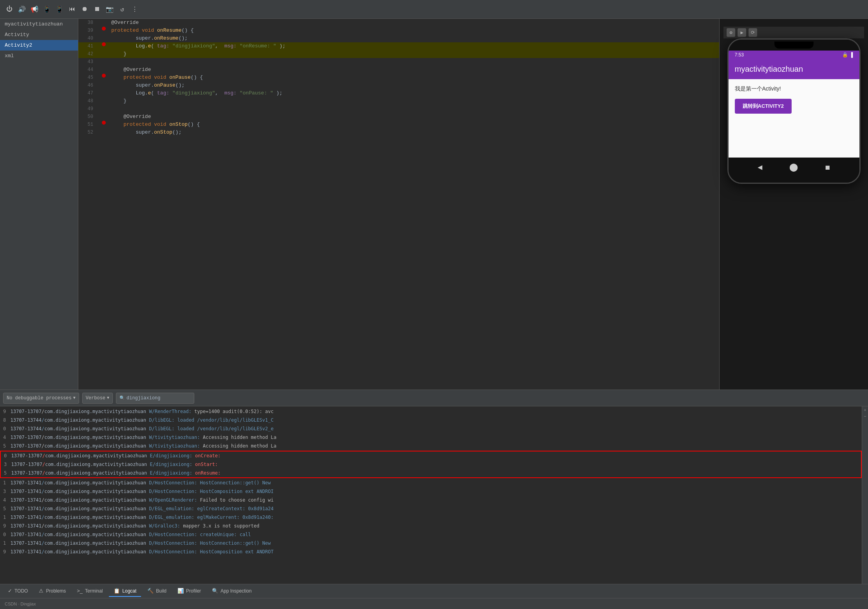 This screenshot has width=868, height=609. I want to click on log-line-2: 8 13707-13744/com.dingjiaxiong.myactivit…, so click(431, 420).